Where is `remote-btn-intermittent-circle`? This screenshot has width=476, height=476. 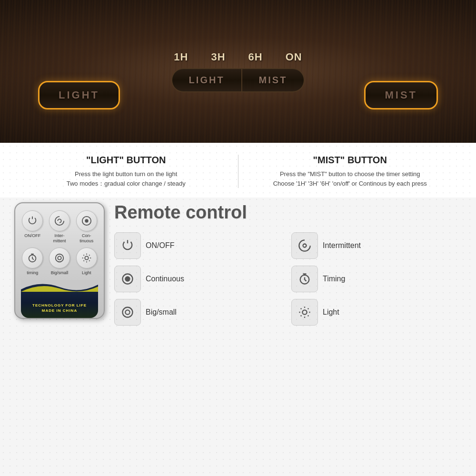 remote-btn-intermittent-circle is located at coordinates (60, 221).